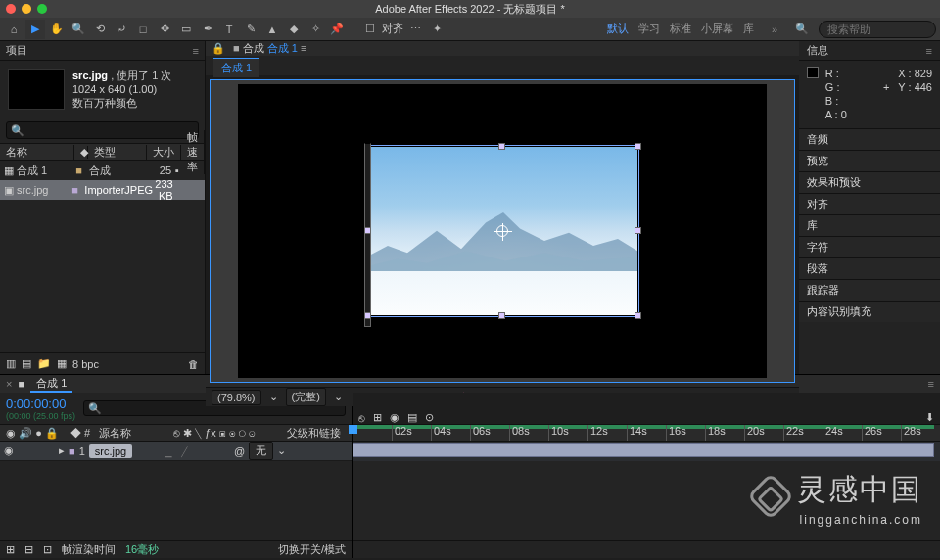 The width and height of the screenshot is (940, 560). What do you see at coordinates (877, 29) in the screenshot?
I see `help-search-input` at bounding box center [877, 29].